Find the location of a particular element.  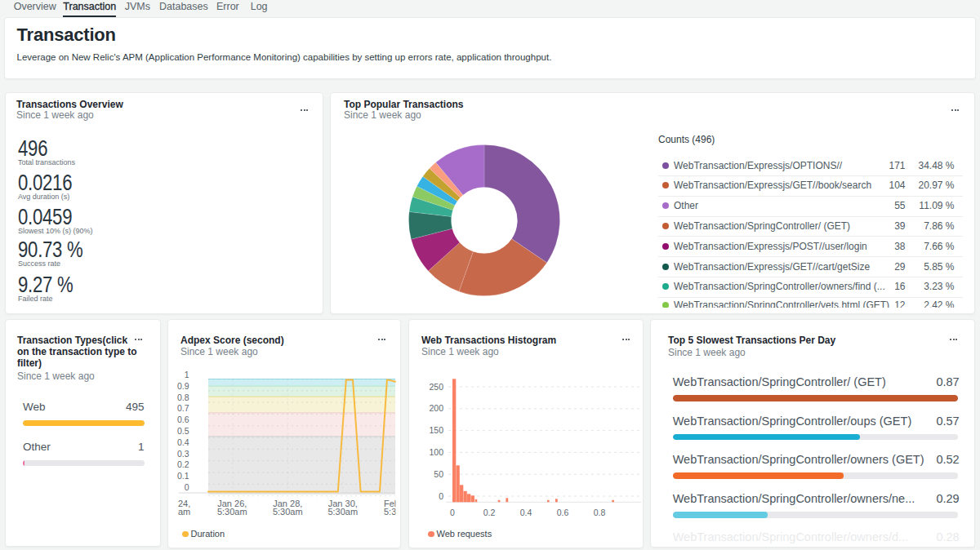

svg-text: 250 is located at coordinates (436, 387).